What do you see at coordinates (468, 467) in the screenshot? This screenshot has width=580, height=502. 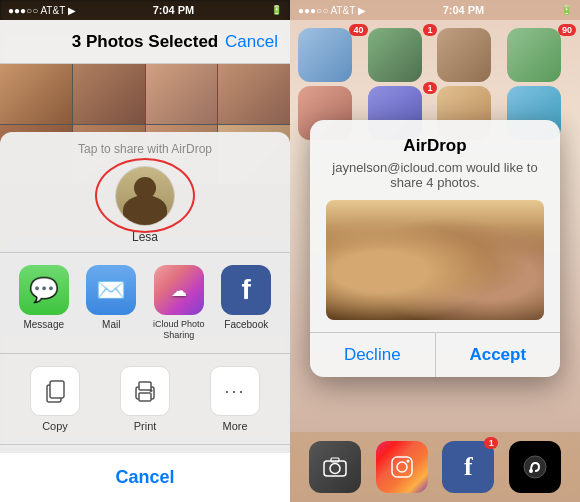 I see `dock-facebook: f 1` at bounding box center [468, 467].